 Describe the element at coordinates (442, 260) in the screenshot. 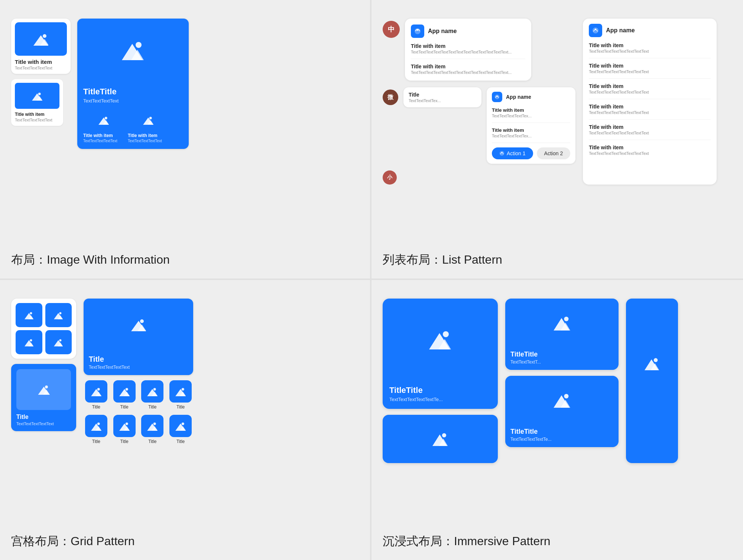

I see `q2-label: 列表布局：List Pattern` at that location.